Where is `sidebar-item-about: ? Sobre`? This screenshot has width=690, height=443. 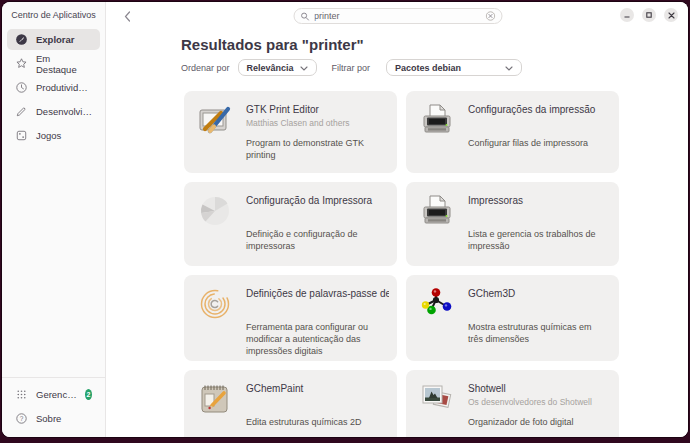
sidebar-item-about: ? Sobre is located at coordinates (54, 418).